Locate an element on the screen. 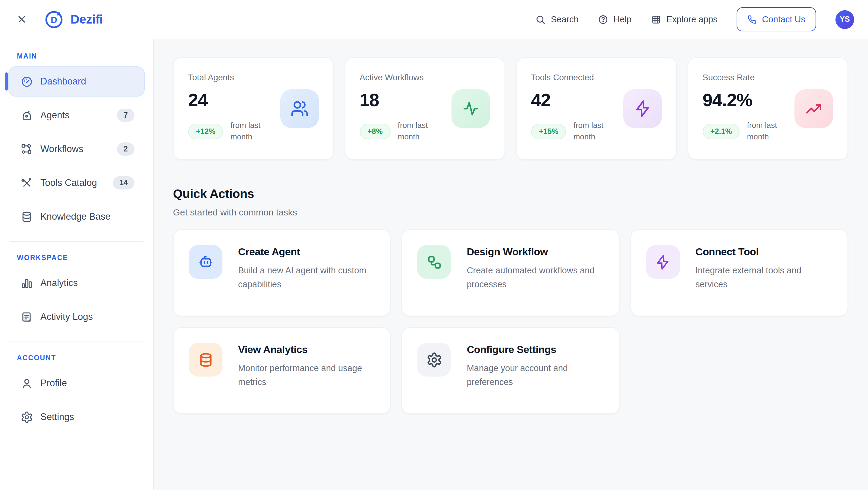  action-description: Monitor performance and usage metrics is located at coordinates (307, 376).